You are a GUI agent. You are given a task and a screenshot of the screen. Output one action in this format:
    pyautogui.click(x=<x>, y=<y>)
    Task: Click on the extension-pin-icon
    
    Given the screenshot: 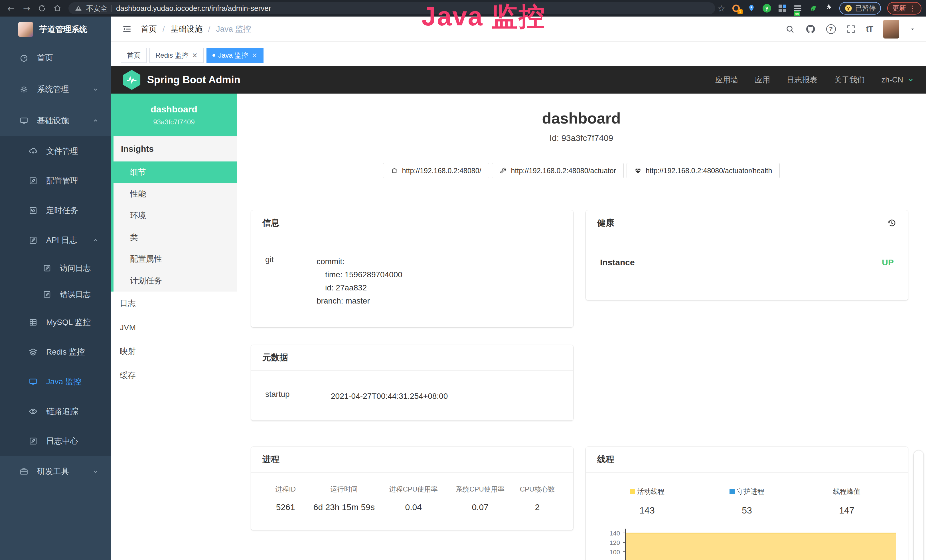 What is the action you would take?
    pyautogui.click(x=752, y=8)
    